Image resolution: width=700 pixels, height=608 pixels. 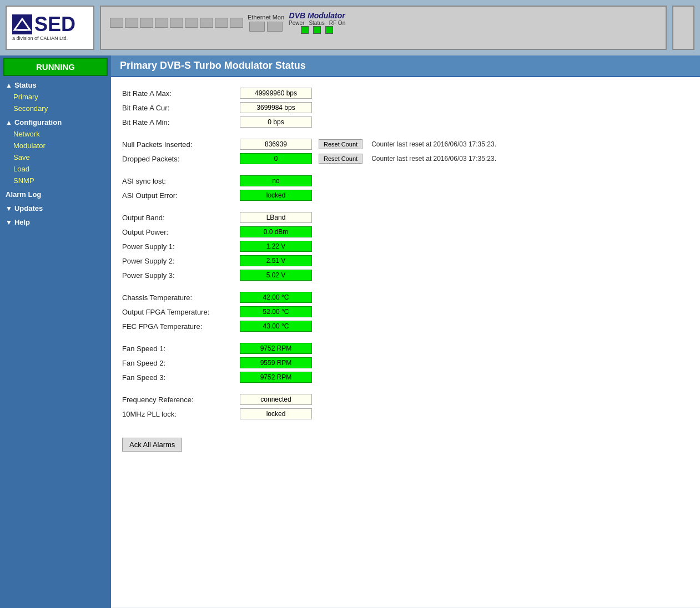 I want to click on led-rfon, so click(x=329, y=30).